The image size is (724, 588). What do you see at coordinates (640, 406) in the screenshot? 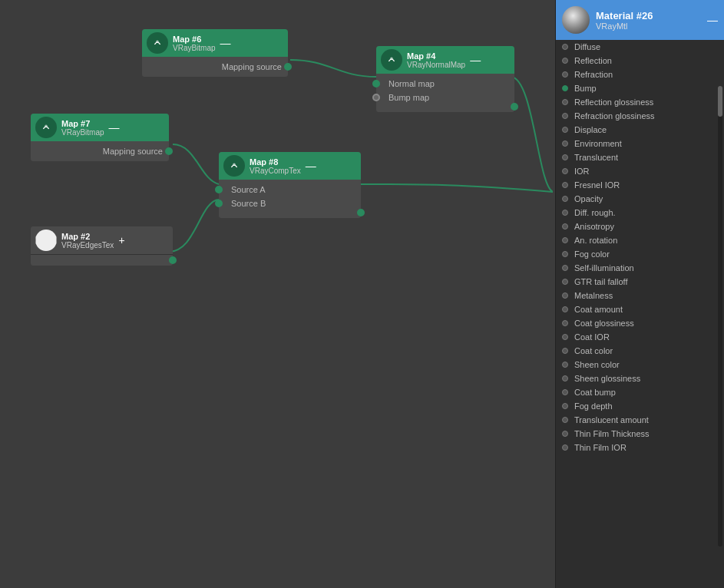
I see `sidebar-item-fog-depth: Fog depth` at bounding box center [640, 406].